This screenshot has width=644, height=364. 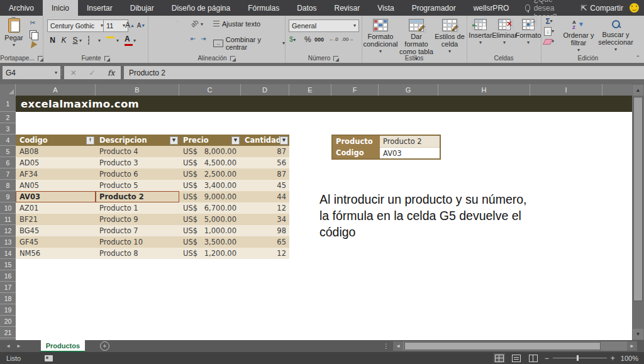 I want to click on vertical-scrollbar: ▲ ▼, so click(x=638, y=212).